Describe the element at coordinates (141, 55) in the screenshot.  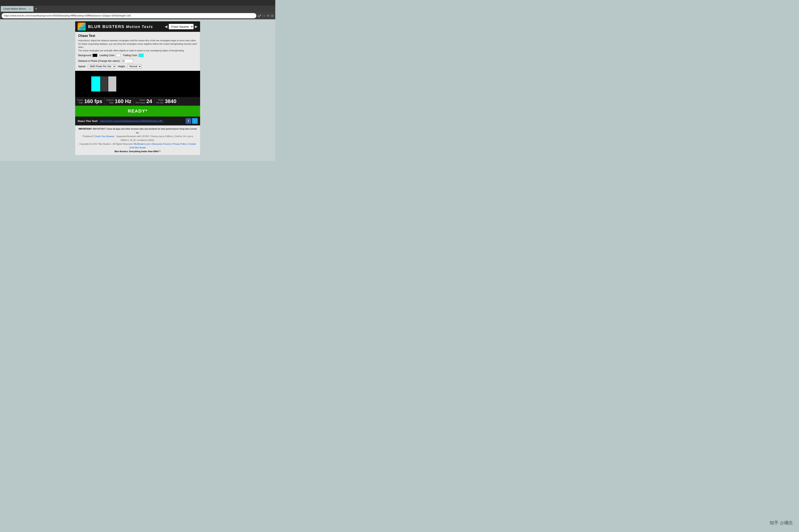
I see `trailing-color-swatch` at that location.